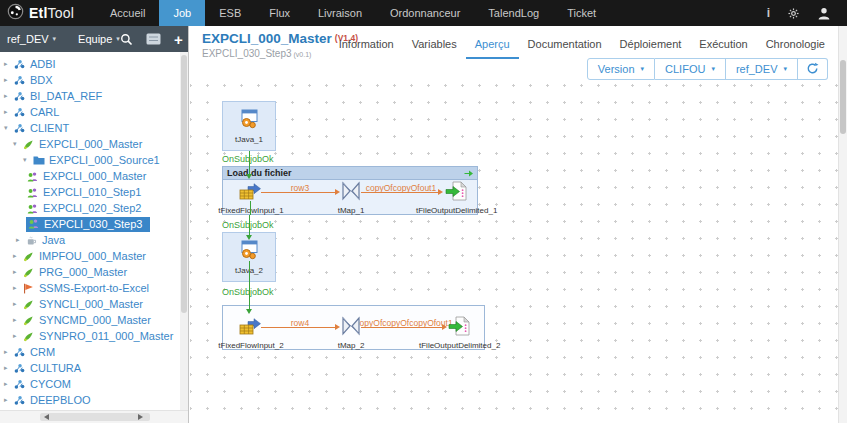 The height and width of the screenshot is (423, 847). What do you see at coordinates (90, 96) in the screenshot?
I see `sidebar-item-bi-data-ref: ▸BI_DATA_REF` at bounding box center [90, 96].